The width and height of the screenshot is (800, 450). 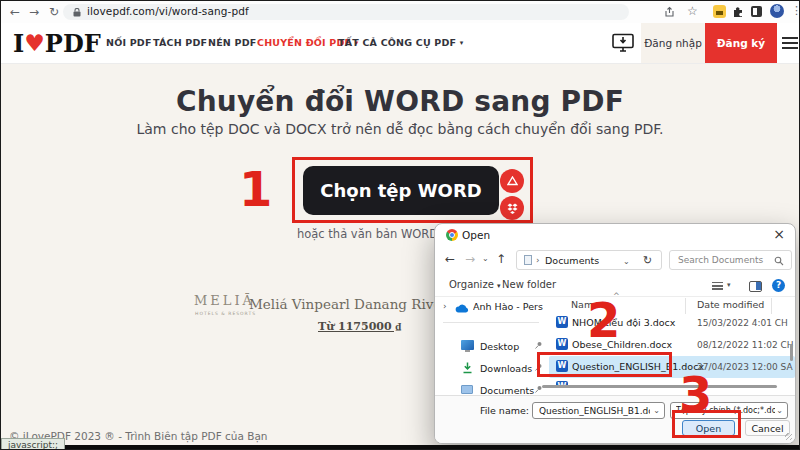 What do you see at coordinates (648, 260) in the screenshot?
I see `dialog-refresh-icon: ↻` at bounding box center [648, 260].